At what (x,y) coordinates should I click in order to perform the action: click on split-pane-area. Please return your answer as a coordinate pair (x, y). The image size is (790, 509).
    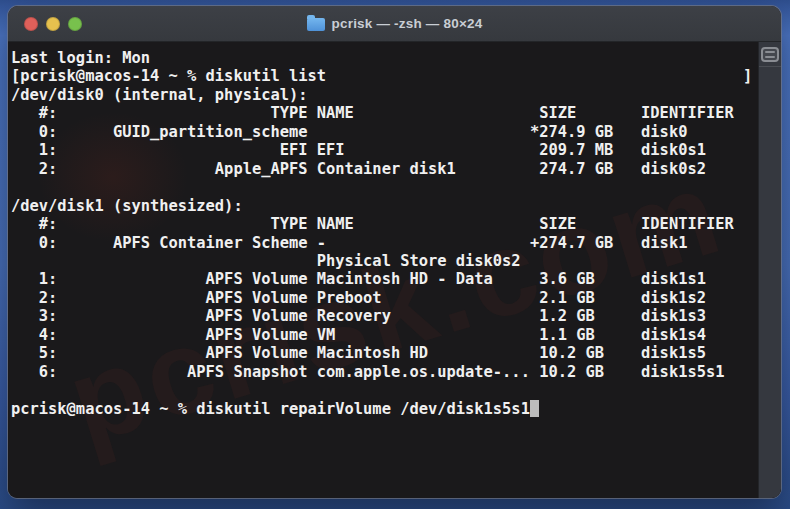
    Looking at the image, I should click on (770, 55).